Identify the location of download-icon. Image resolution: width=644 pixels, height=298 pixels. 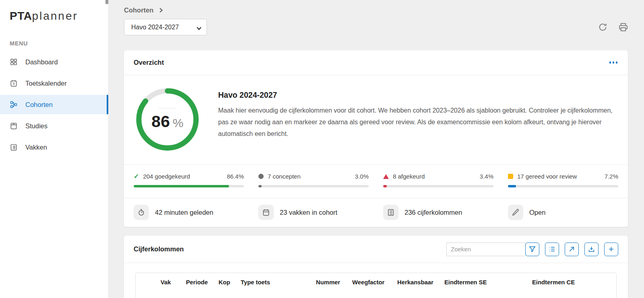
(592, 249).